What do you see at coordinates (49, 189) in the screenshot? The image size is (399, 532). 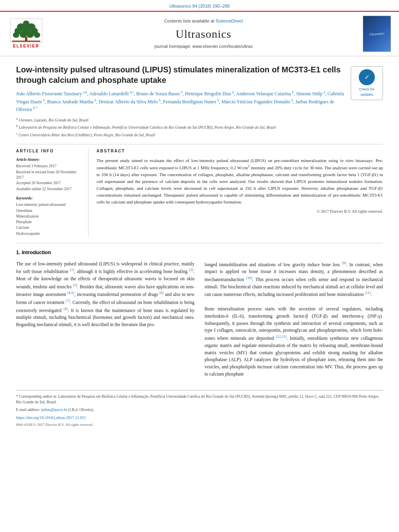 I see `available-online-date: Available online 22 November 2017` at bounding box center [49, 189].